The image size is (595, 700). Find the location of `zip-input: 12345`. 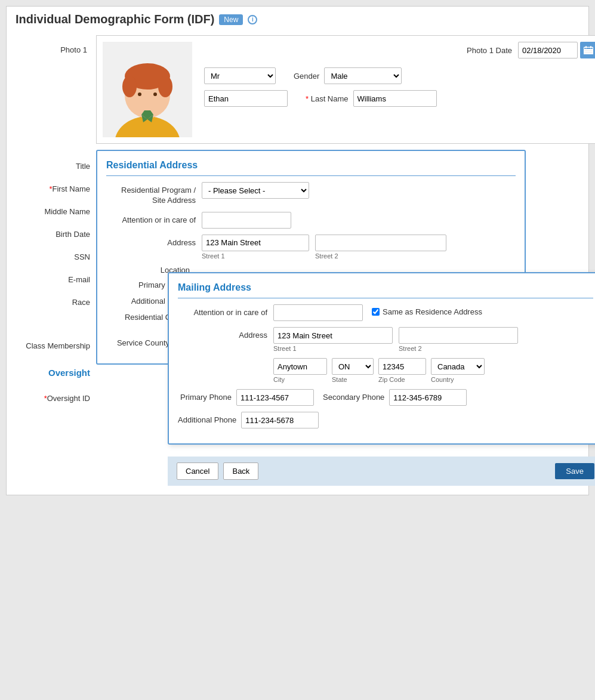

zip-input: 12345 is located at coordinates (402, 366).